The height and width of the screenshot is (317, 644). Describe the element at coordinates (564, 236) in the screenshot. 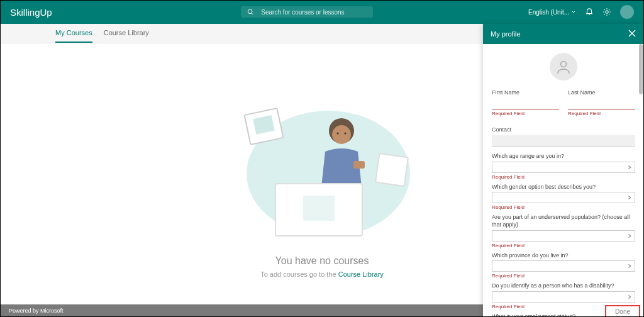

I see `underserved-select` at that location.